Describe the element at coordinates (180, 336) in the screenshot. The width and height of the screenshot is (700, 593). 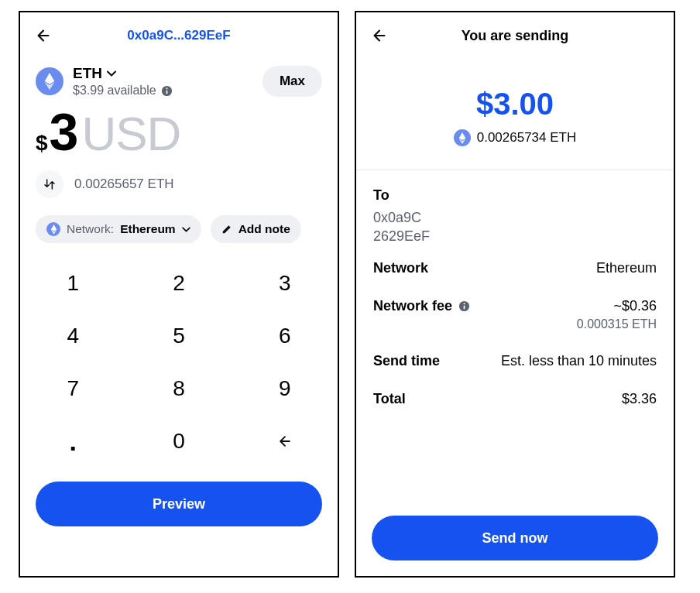
I see `keypad-5: 5` at that location.